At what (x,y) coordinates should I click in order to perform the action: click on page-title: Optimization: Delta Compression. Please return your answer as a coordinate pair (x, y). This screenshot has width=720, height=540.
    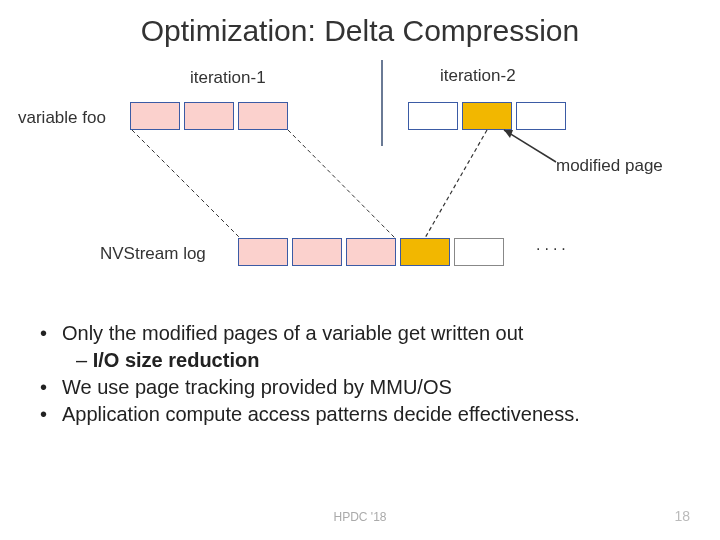
    Looking at the image, I should click on (360, 24).